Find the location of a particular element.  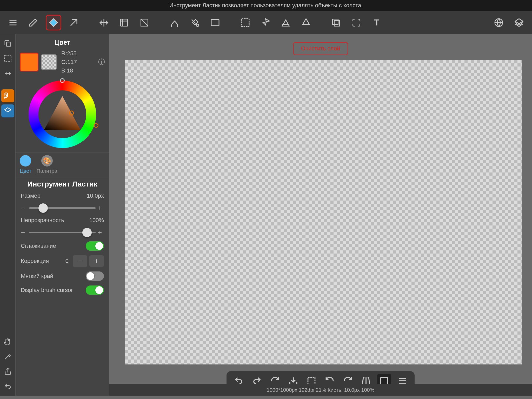

size-slider-row: − + is located at coordinates (62, 208).